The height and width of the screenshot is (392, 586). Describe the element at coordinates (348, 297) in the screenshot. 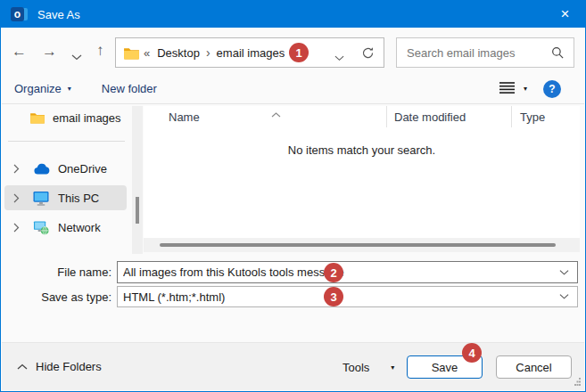

I see `save-as-type-select: HTML (*.htm;*.html)` at that location.